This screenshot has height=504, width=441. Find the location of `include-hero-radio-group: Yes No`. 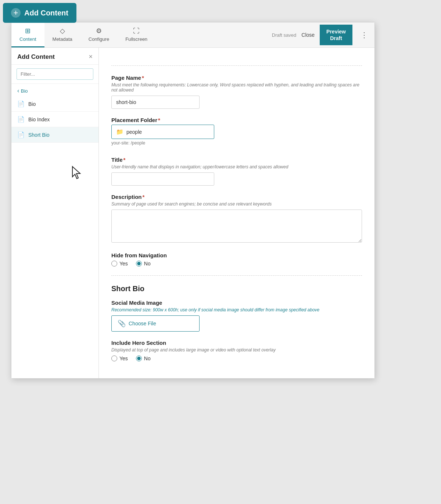

include-hero-radio-group: Yes No is located at coordinates (237, 358).